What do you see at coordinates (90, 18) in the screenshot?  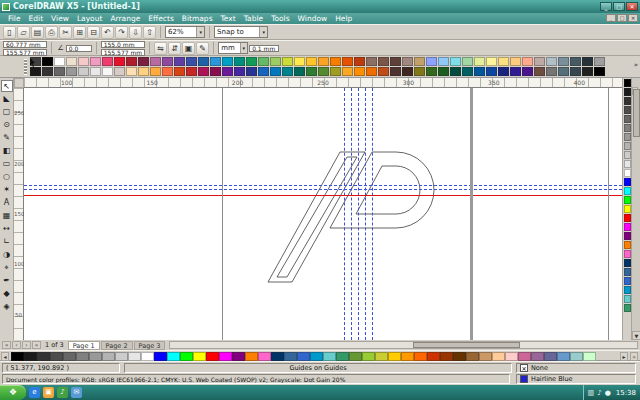 I see `menu-layout: Layout` at bounding box center [90, 18].